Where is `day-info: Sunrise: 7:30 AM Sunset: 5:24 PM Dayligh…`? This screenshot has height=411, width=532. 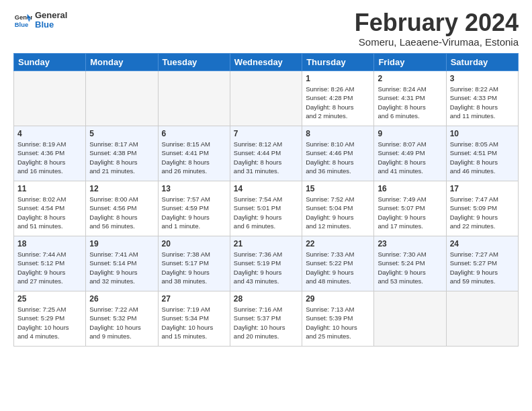
day-info: Sunrise: 7:30 AM Sunset: 5:24 PM Dayligh… is located at coordinates (410, 267).